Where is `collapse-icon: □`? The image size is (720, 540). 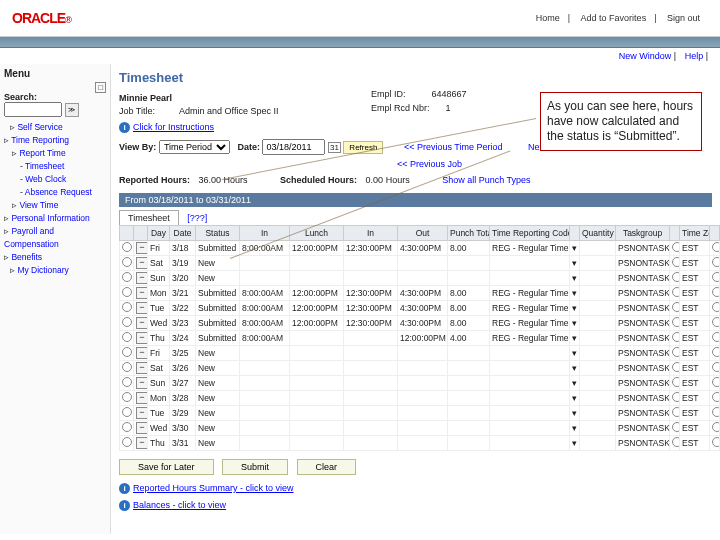
collapse-icon: □ is located at coordinates (100, 88).